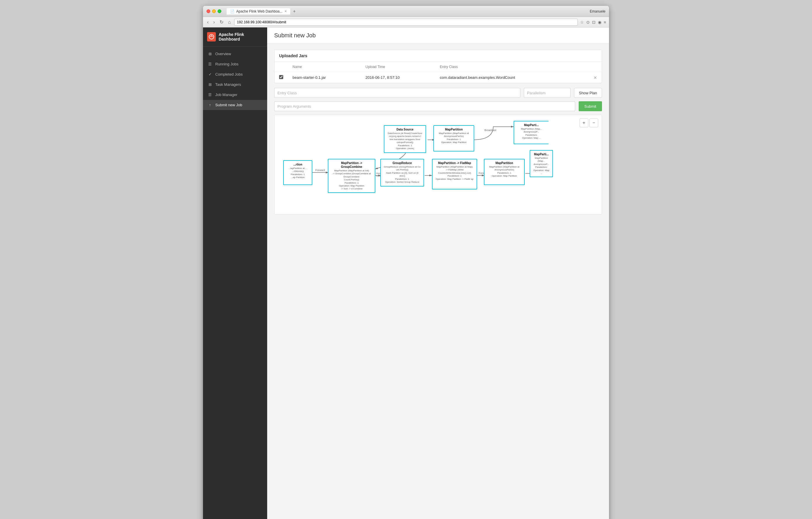 The image size is (812, 519). Describe the element at coordinates (438, 106) in the screenshot. I see `form-row-2: Submit` at that location.